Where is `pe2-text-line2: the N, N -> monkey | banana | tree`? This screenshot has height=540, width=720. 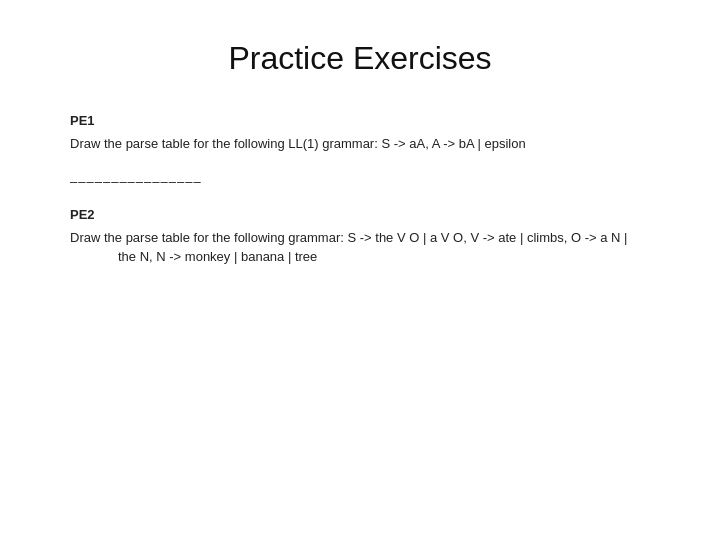 pe2-text-line2: the N, N -> monkey | banana | tree is located at coordinates (360, 257).